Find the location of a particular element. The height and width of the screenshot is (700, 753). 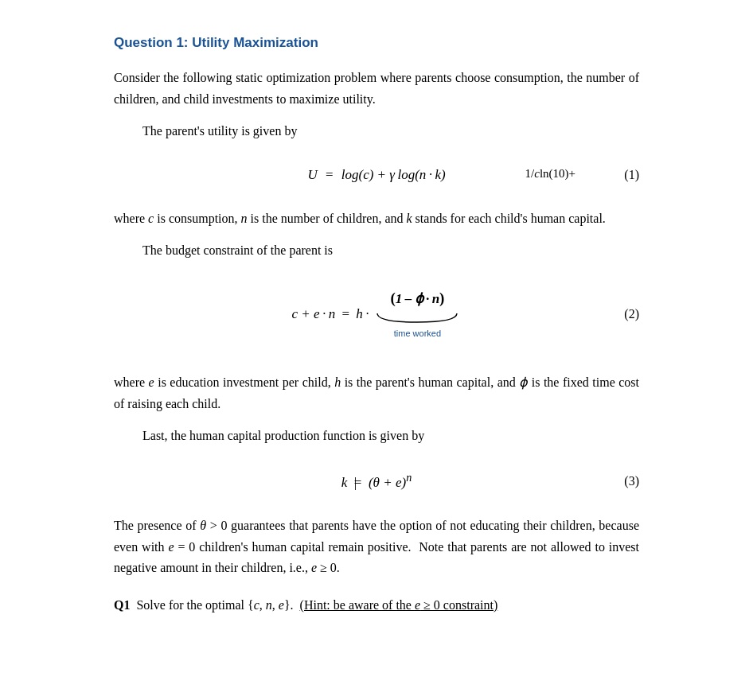

intro-paragraph: Consider the following static optimizati… is located at coordinates (376, 89).